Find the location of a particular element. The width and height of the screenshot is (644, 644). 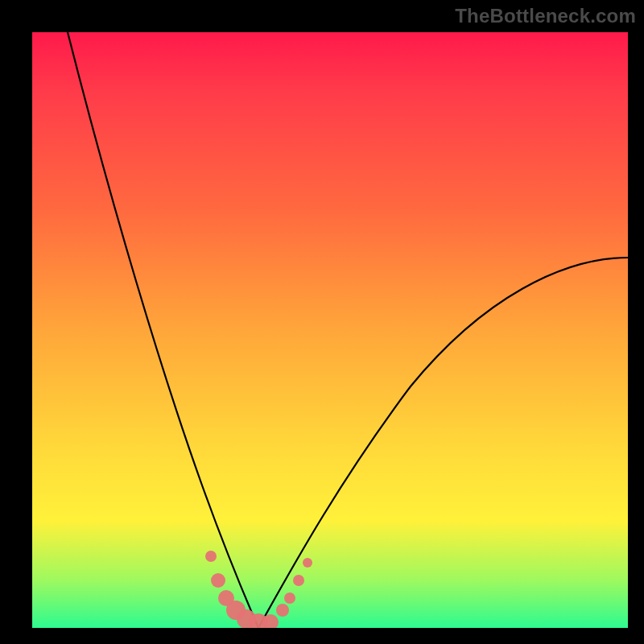

watermark-text: TheBottleneck.com is located at coordinates (546, 16).